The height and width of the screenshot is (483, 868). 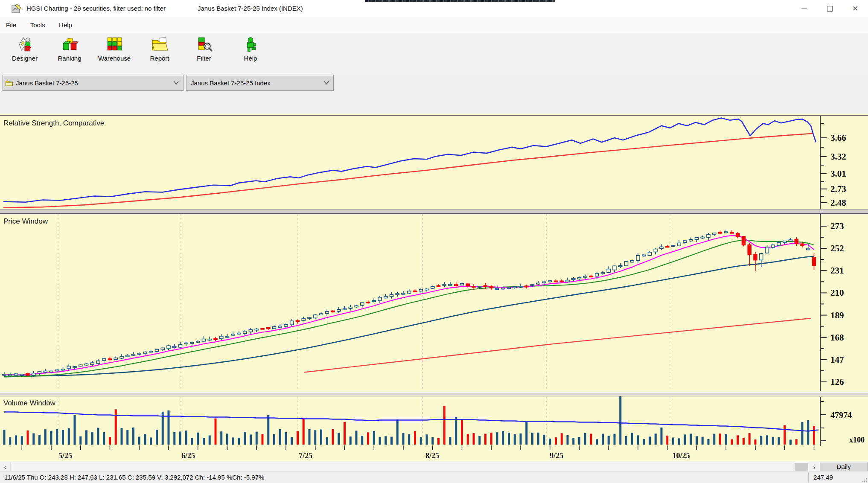 I want to click on basket-value: Janus Basket 7-25-25, so click(x=47, y=83).